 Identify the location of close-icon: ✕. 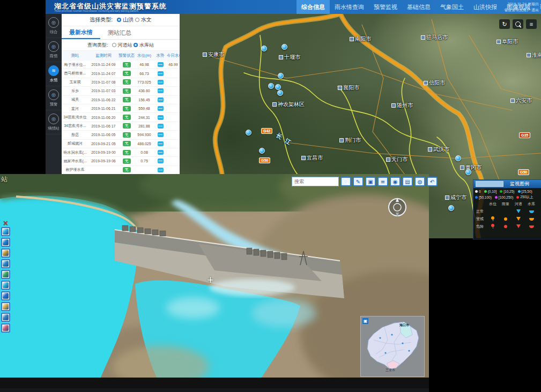
(5, 223).